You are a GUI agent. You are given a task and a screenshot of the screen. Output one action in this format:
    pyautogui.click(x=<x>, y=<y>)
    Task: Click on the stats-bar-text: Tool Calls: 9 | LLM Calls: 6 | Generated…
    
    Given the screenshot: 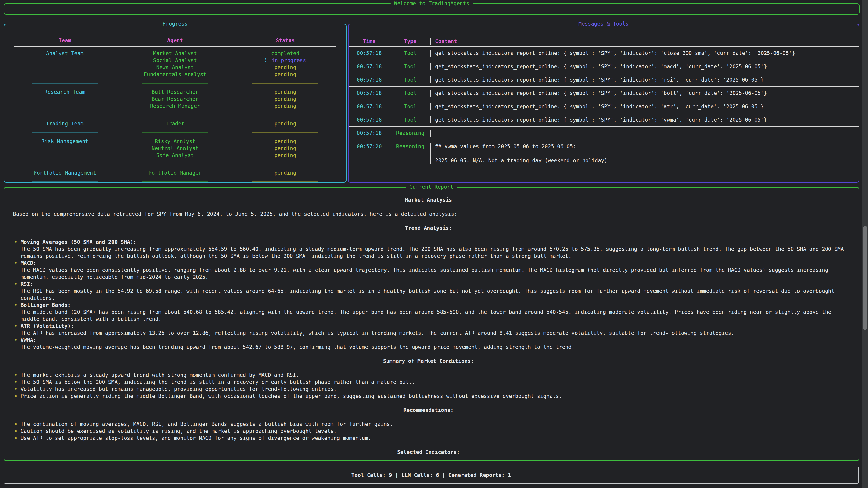 What is the action you would take?
    pyautogui.click(x=431, y=475)
    